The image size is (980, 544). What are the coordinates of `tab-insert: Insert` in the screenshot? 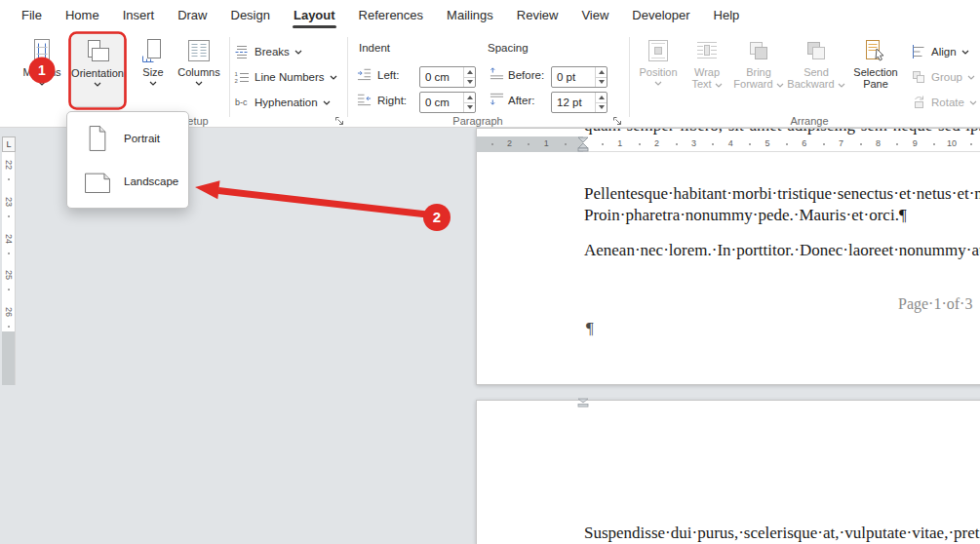 It's located at (138, 15).